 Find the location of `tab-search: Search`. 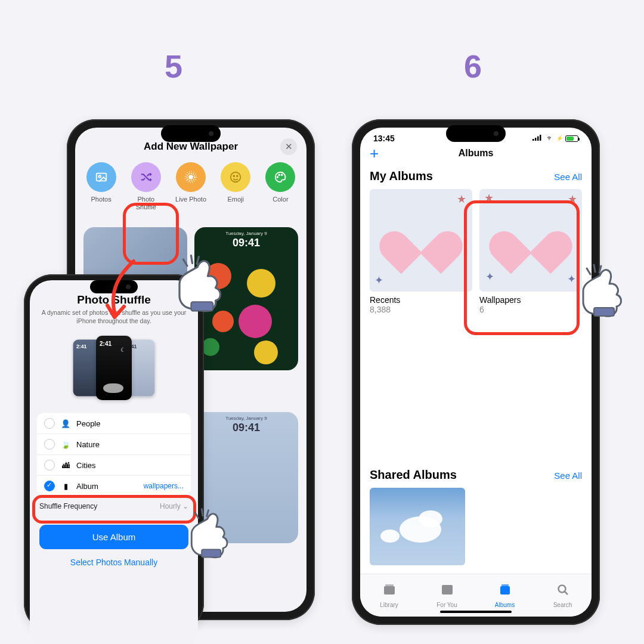

tab-search: Search is located at coordinates (563, 595).